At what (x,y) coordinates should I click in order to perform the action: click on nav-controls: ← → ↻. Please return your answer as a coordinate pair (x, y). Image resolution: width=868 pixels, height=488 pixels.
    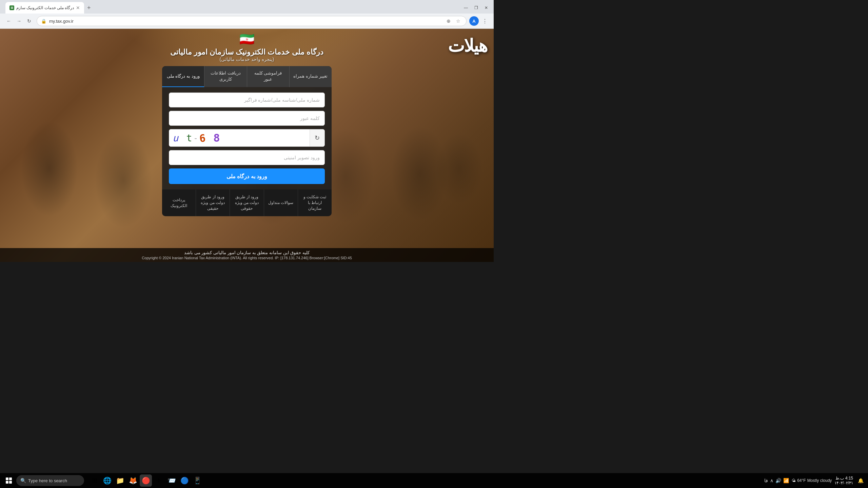
    Looking at the image, I should click on (19, 21).